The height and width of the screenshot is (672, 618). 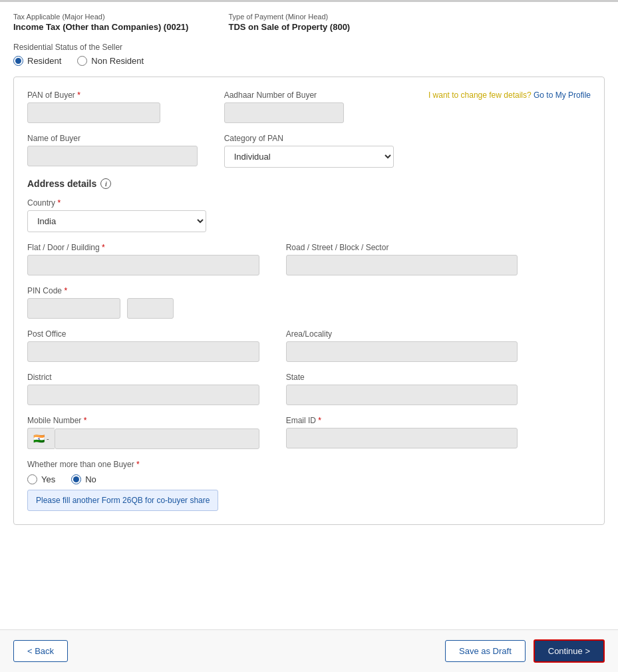 I want to click on more-buyers-yes-option: Yes, so click(x=41, y=479).